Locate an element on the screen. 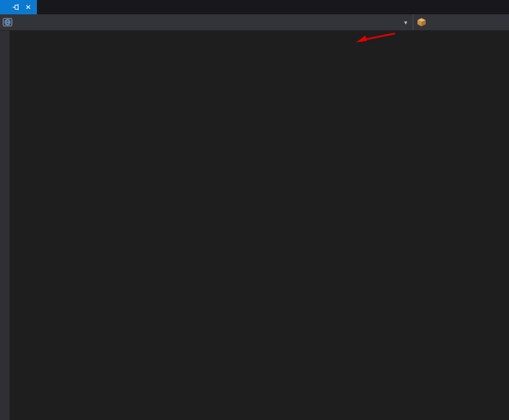  type-dropdown is located at coordinates (461, 22).